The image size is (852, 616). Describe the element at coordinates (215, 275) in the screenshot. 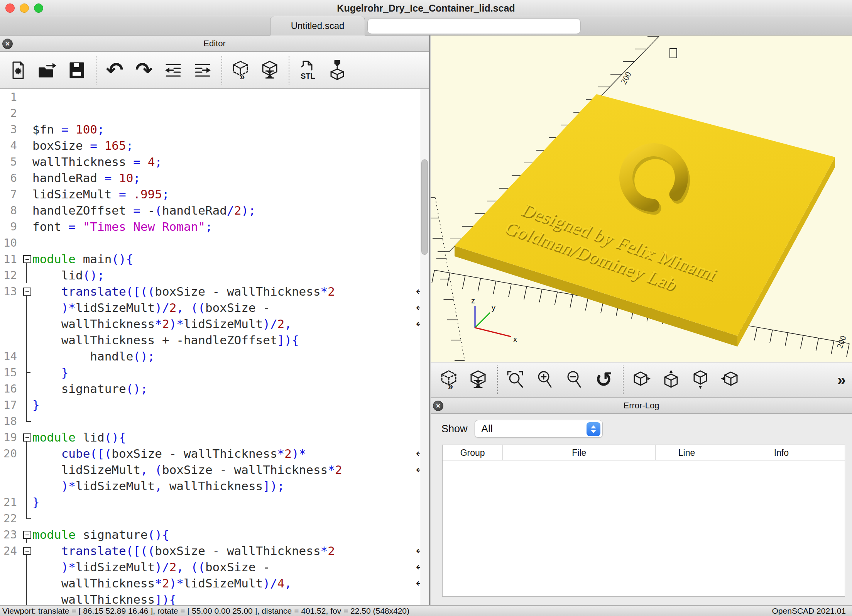

I see `code-row: 12 lid();` at that location.